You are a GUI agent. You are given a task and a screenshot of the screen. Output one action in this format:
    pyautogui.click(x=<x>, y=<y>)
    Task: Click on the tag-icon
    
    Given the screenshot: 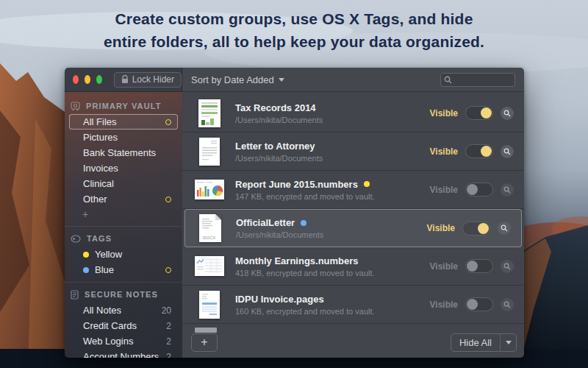 What is the action you would take?
    pyautogui.click(x=76, y=238)
    